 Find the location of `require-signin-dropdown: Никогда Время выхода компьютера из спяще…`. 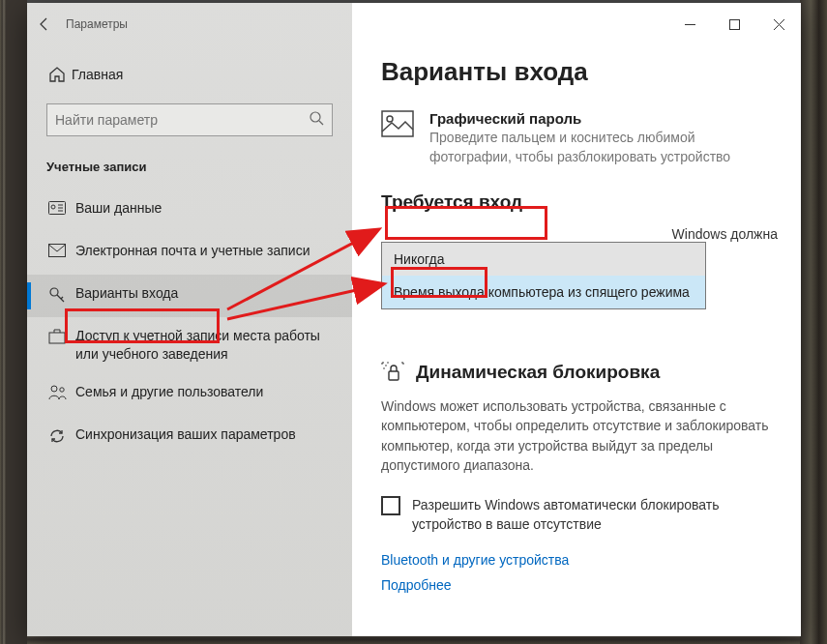

require-signin-dropdown: Никогда Время выхода компьютера из спяще… is located at coordinates (544, 276).